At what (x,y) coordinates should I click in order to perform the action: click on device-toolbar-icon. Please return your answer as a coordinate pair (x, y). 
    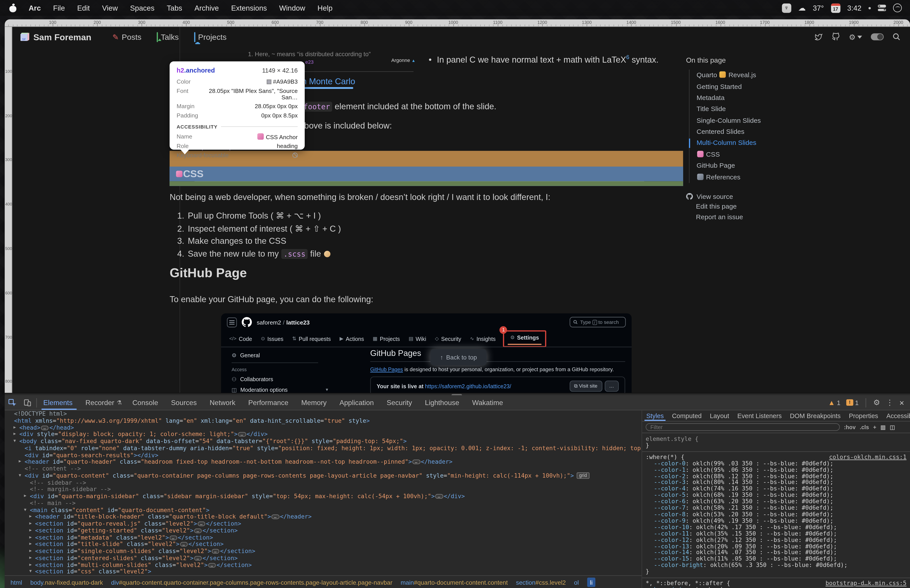
    Looking at the image, I should click on (27, 402).